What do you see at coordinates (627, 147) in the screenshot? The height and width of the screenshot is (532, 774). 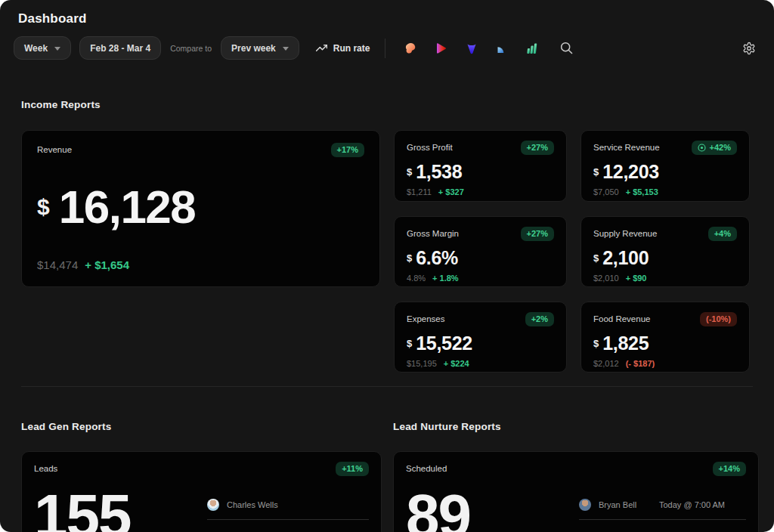 I see `card-label: Service Revenue` at bounding box center [627, 147].